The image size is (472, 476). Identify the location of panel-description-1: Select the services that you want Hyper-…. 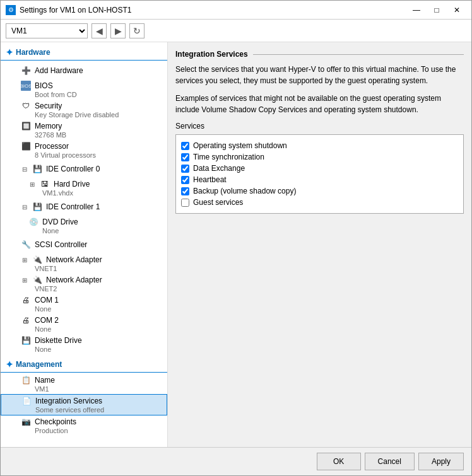
(319, 75).